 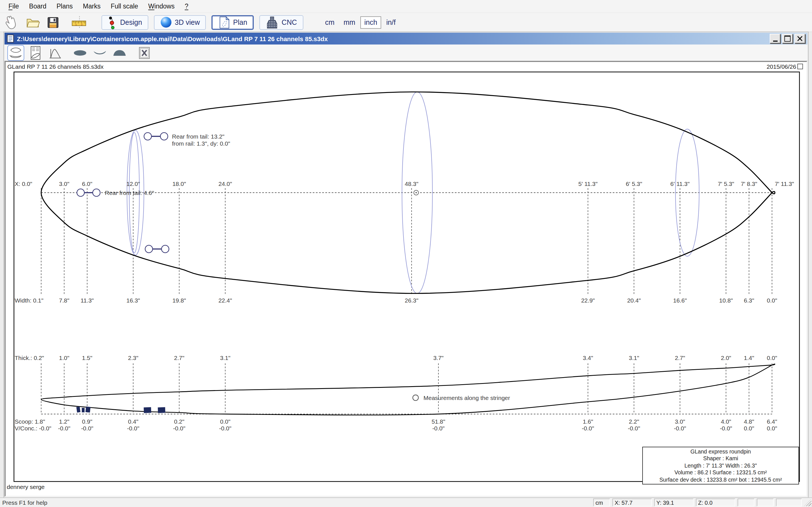 What do you see at coordinates (82, 24) in the screenshot?
I see `svg-text: 2` at bounding box center [82, 24].